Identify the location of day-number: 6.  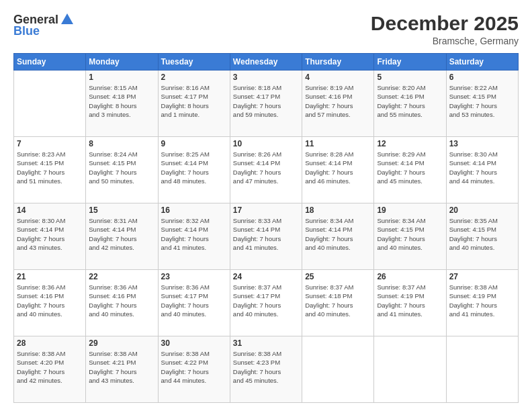
(482, 77).